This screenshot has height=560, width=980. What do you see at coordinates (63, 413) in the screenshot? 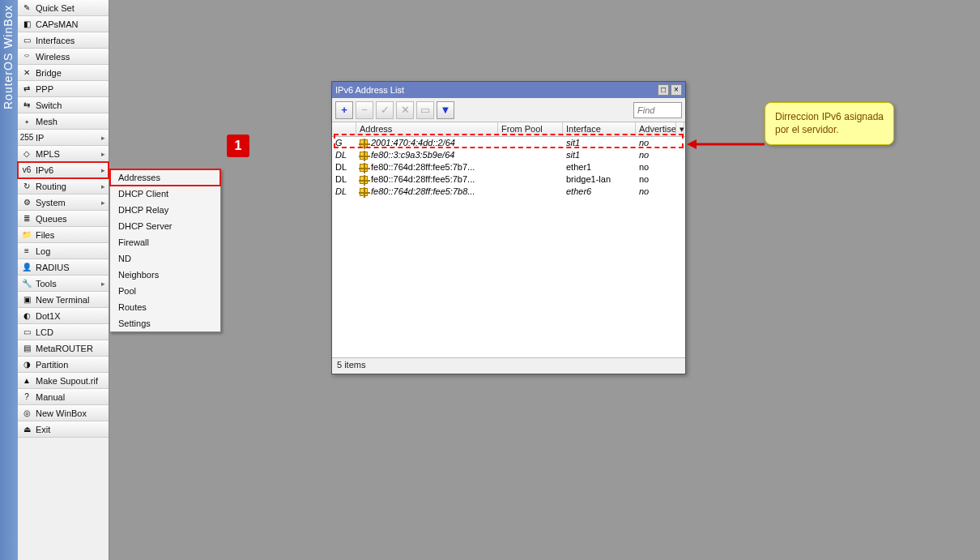
I see `sidebar-item-new-winbox: ◎New WinBox` at bounding box center [63, 413].